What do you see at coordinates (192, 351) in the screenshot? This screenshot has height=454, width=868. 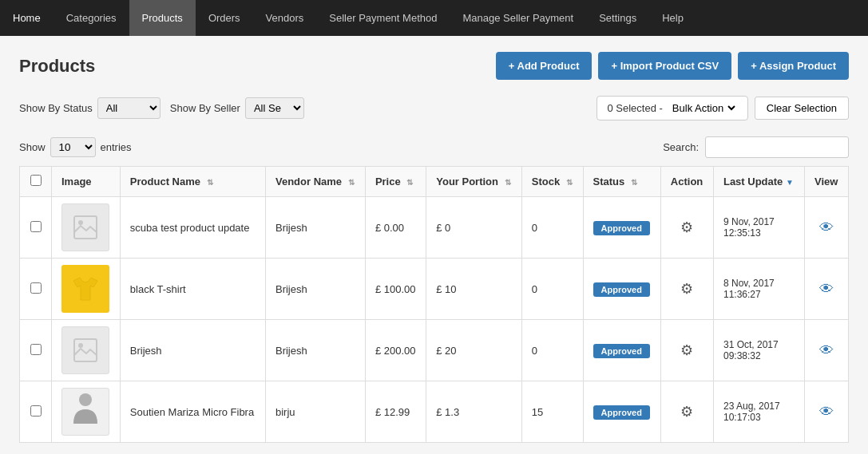 I see `row-product-name: Brijesh` at bounding box center [192, 351].